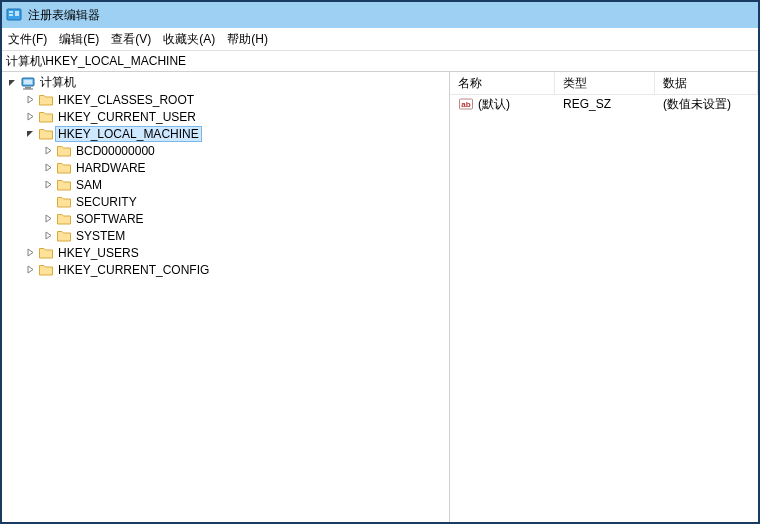  I want to click on tree-item: SAM, so click(226, 184).